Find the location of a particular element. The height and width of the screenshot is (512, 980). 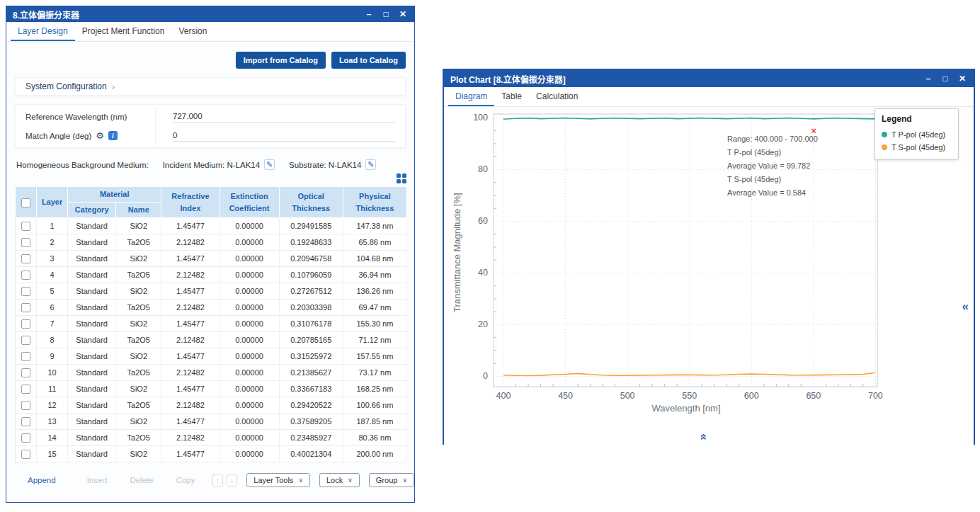

minimize-icon: – is located at coordinates (369, 14).